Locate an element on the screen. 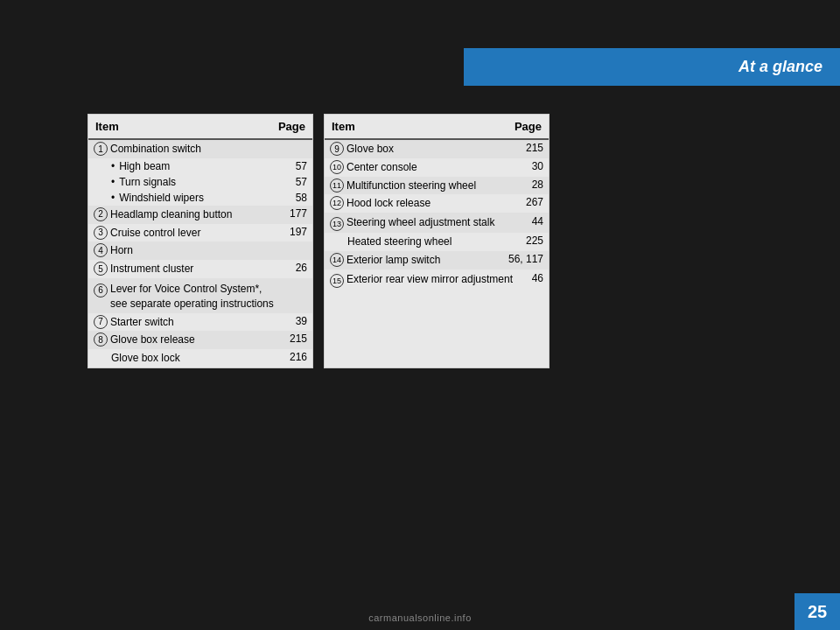 The image size is (840, 630). right-table: Item Page 9 Glove box 215 10 Center cons… is located at coordinates (437, 242).